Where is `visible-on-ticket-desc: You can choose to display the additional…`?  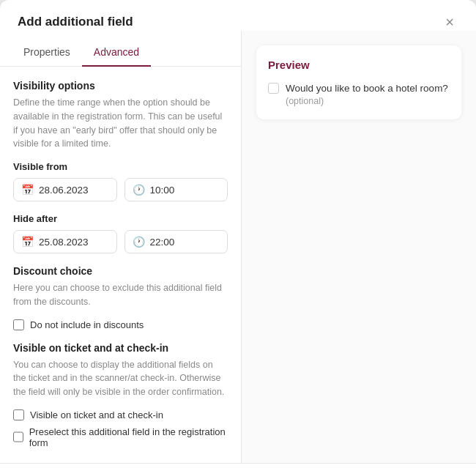
visible-on-ticket-desc: You can choose to display the additional… is located at coordinates (120, 379).